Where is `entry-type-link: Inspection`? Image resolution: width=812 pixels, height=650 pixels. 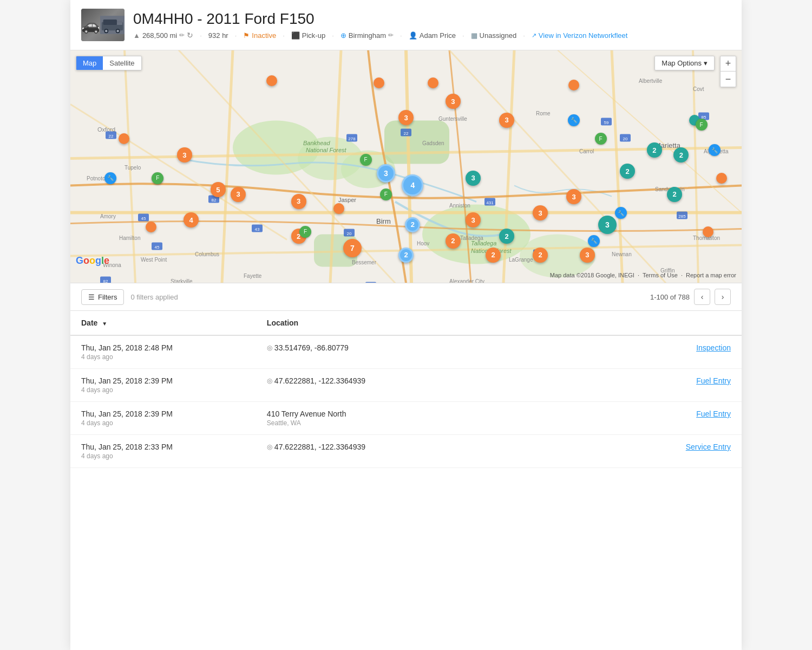 entry-type-link: Inspection is located at coordinates (713, 348).